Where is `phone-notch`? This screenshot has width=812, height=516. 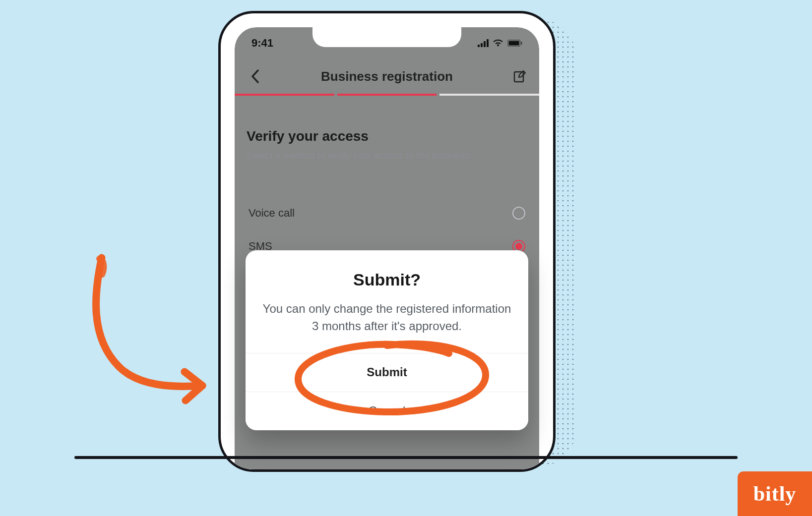
phone-notch is located at coordinates (387, 37).